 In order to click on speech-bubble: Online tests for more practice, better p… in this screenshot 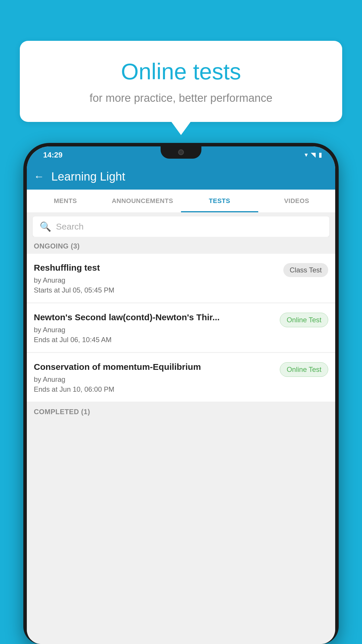, I will do `click(181, 81)`.